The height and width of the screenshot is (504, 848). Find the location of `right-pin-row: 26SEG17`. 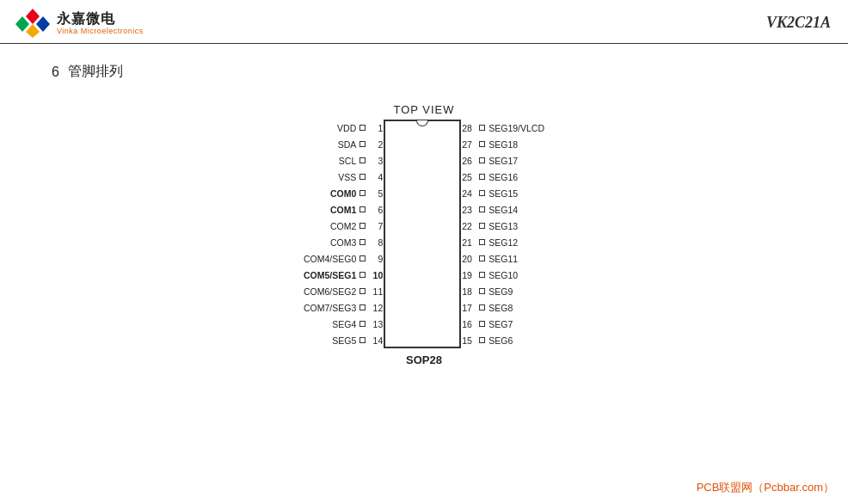

right-pin-row: 26SEG17 is located at coordinates (502, 160).